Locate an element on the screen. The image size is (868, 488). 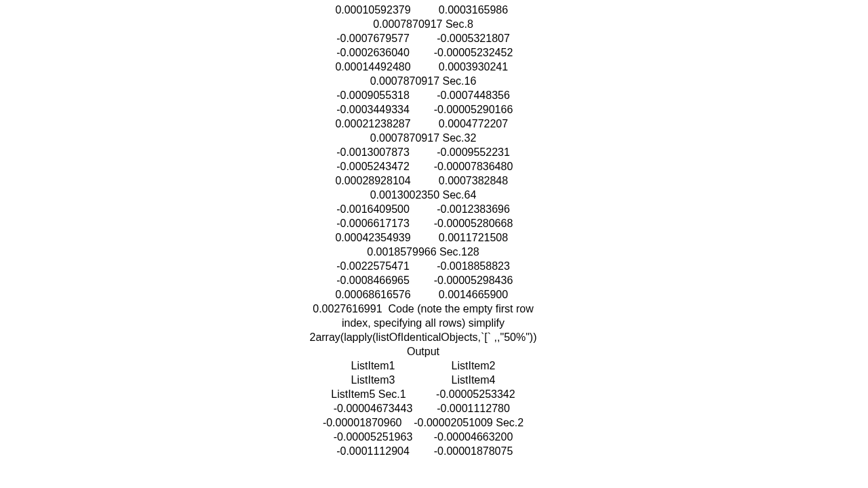
section-label: Sec.128 is located at coordinates (458, 252).